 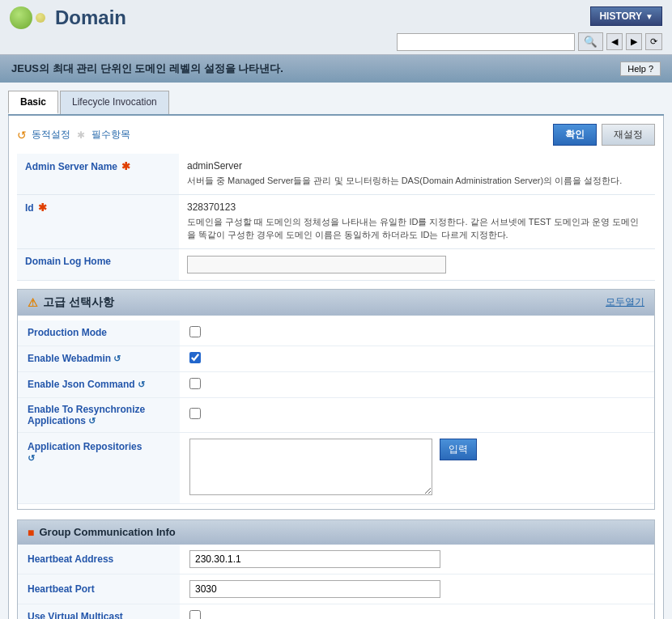 What do you see at coordinates (117, 358) in the screenshot?
I see `webadmin-refresh-icon: ↺` at bounding box center [117, 358].